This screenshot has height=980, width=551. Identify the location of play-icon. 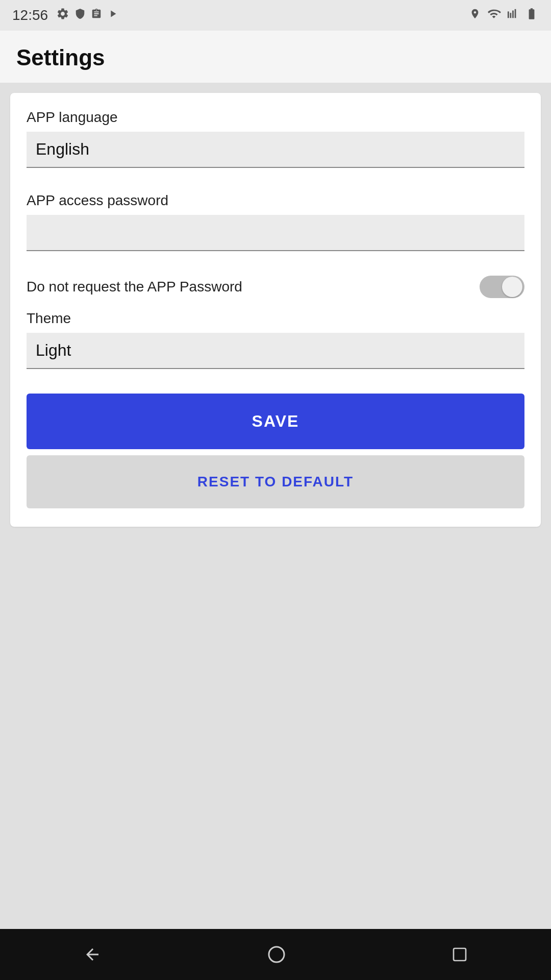
(113, 15).